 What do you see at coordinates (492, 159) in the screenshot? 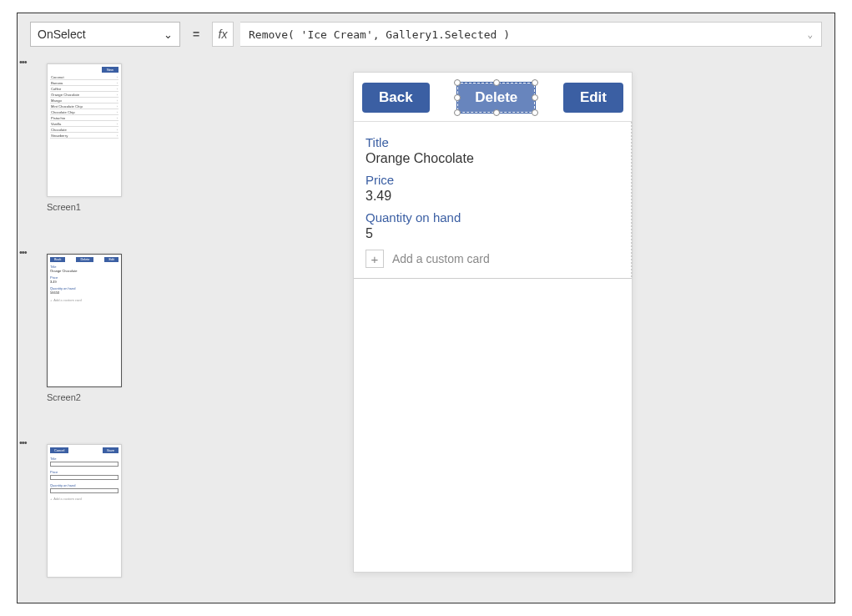
I see `title-value: Orange Chocolate` at bounding box center [492, 159].